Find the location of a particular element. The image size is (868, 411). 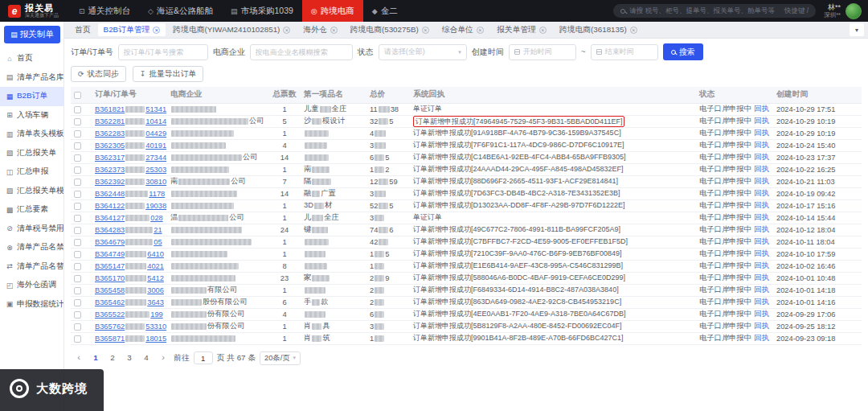

sidebar-item: ⌂ 首页 is located at coordinates (32, 59).